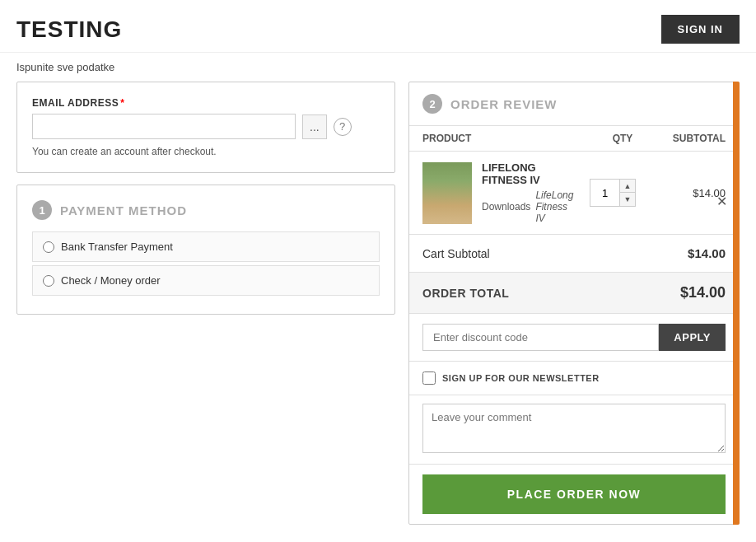 The height and width of the screenshot is (542, 756). I want to click on email-row: ... ?, so click(206, 127).